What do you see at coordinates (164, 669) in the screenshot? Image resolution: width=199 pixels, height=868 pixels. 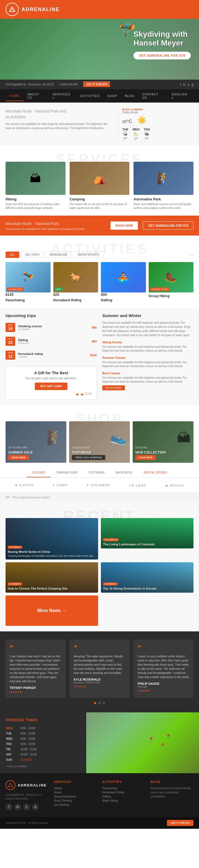 I see `testimonial-3: ❝ I wasn't a very confident surfer befor…` at bounding box center [164, 669].